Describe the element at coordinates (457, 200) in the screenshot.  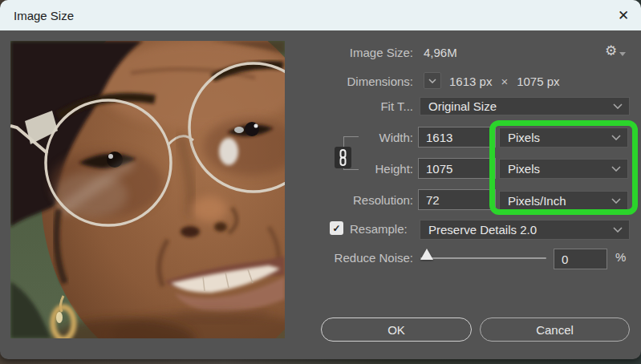
I see `resolution-input` at that location.